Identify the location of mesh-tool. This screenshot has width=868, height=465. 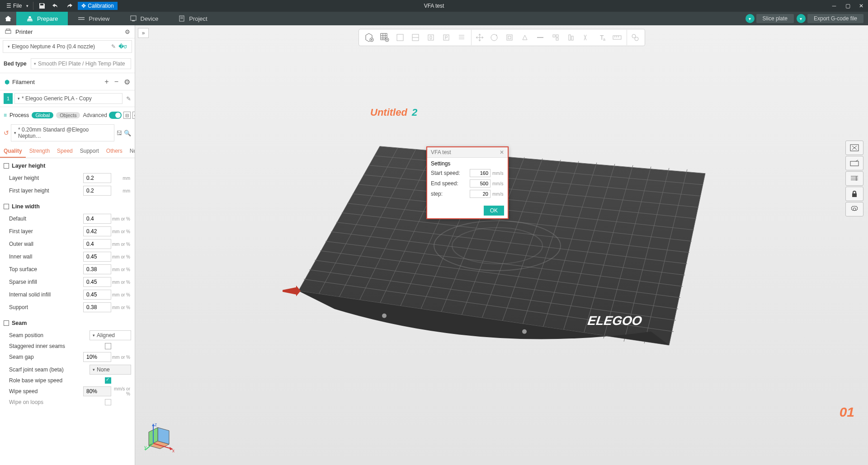
(556, 38).